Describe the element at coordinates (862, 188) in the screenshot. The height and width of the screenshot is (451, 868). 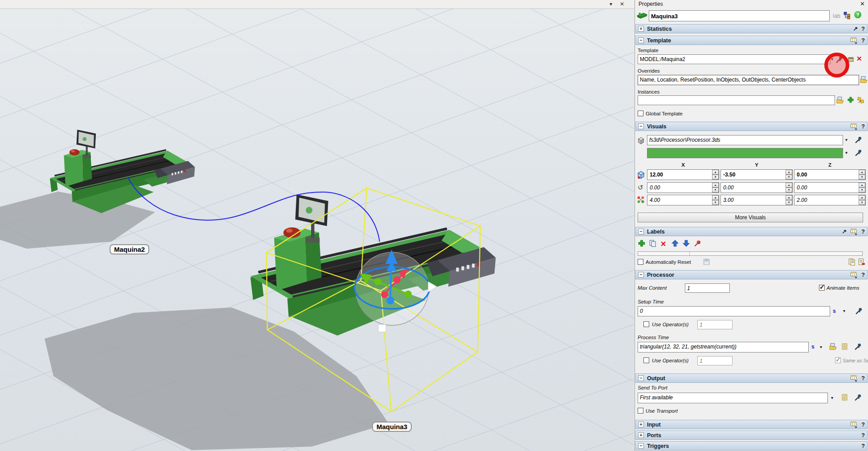
I see `rotation-z-spinner: ▲▼` at that location.